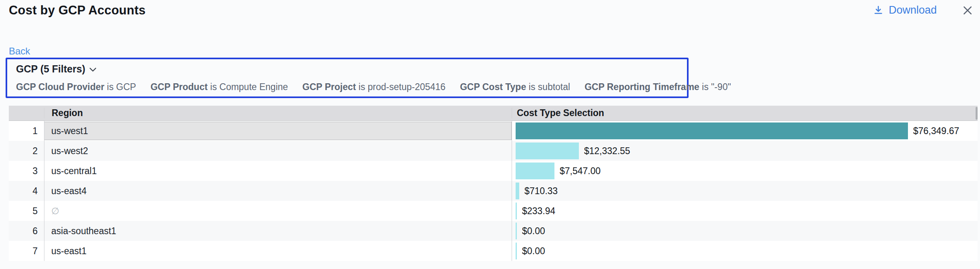 The width and height of the screenshot is (980, 269). What do you see at coordinates (905, 10) in the screenshot?
I see `download-button: Download` at bounding box center [905, 10].